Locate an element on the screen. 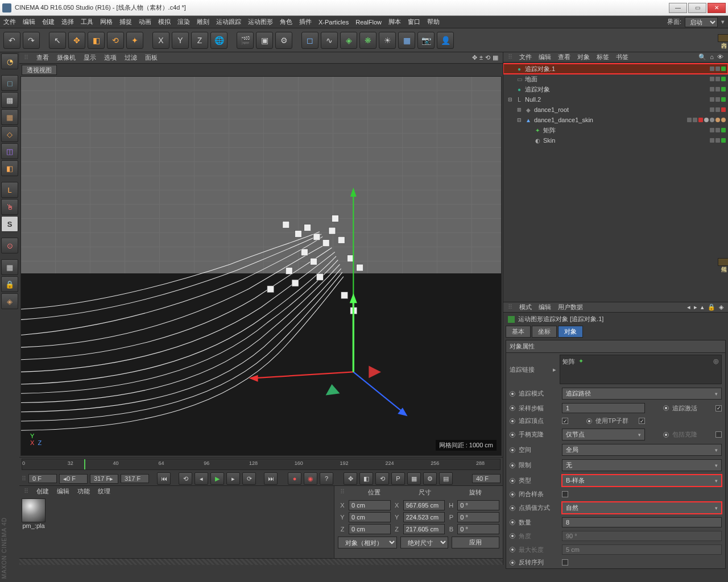 This screenshot has height=582, width=728. rotate-tool: ⟲ is located at coordinates (115, 40).